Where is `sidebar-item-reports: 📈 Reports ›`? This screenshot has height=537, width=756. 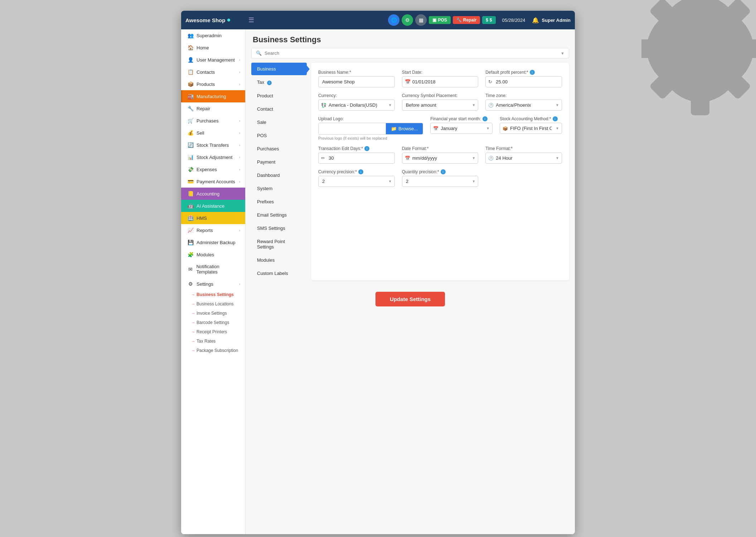
sidebar-item-reports: 📈 Reports › is located at coordinates (213, 230).